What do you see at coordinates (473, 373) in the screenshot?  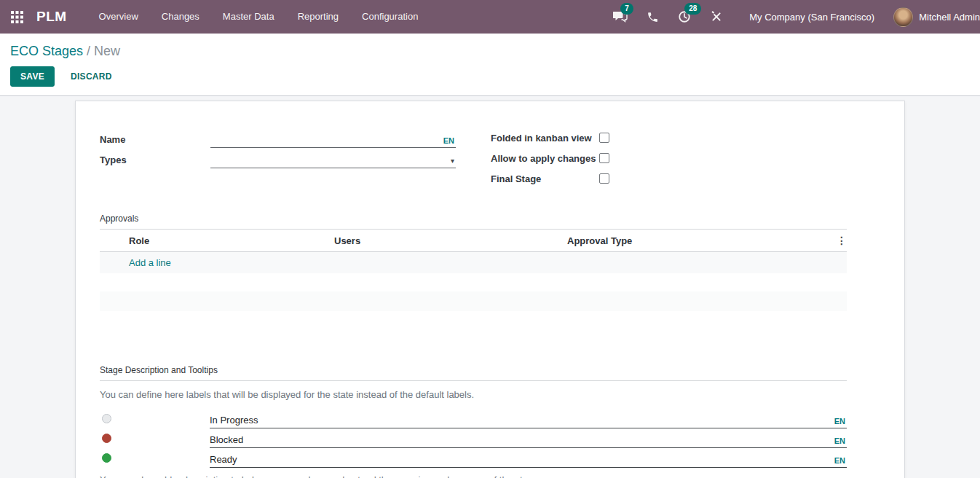 I see `stage-tooltips-section-title: Stage Description and Tooltips` at bounding box center [473, 373].